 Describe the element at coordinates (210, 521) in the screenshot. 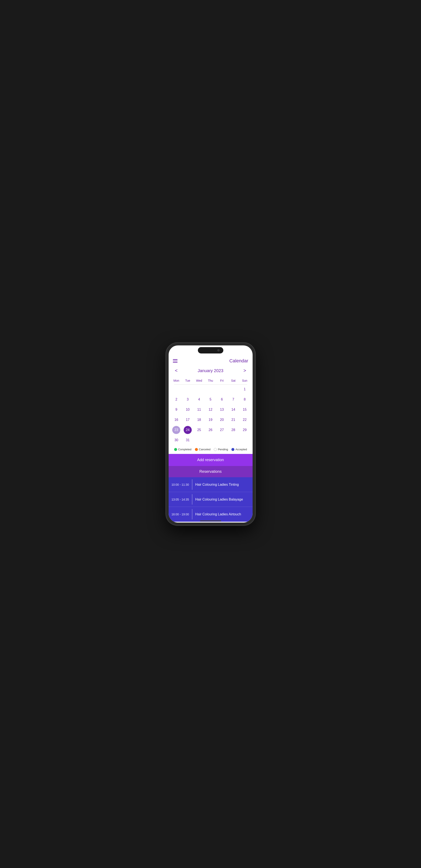

I see `home-indicator` at that location.